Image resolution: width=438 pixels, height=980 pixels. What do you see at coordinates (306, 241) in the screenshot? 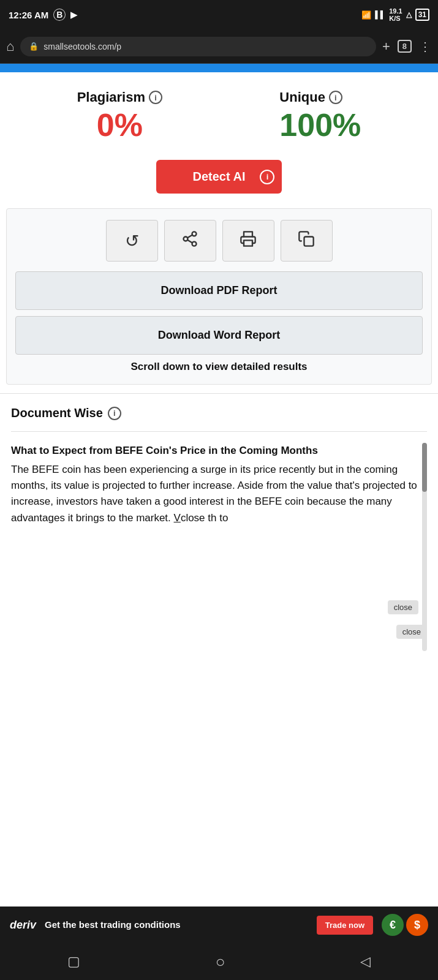
I see `copy-icon` at bounding box center [306, 241].